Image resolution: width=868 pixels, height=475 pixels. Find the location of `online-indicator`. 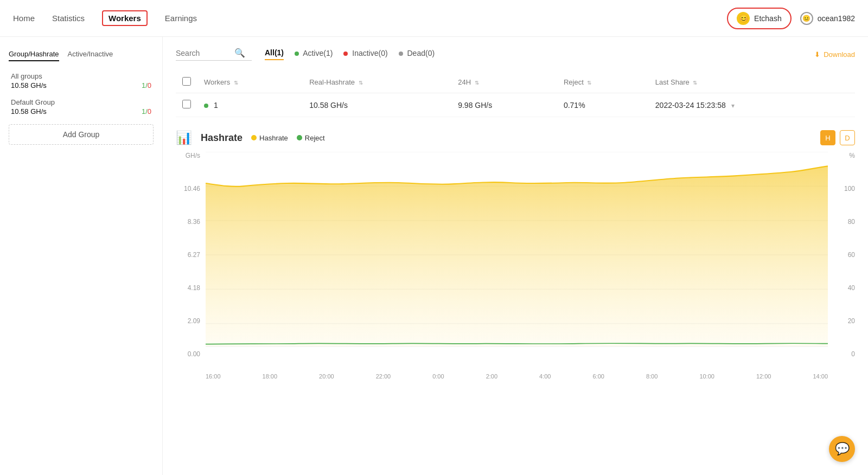

online-indicator is located at coordinates (206, 106).